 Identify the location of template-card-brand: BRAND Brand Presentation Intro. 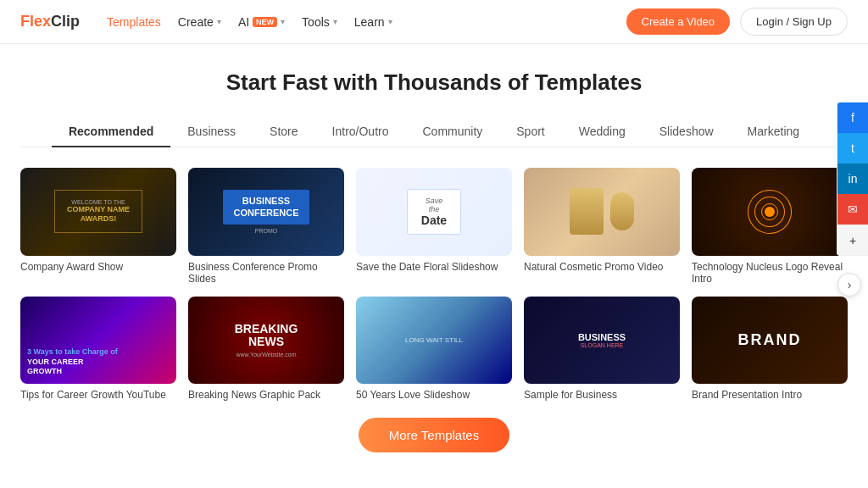
(770, 349).